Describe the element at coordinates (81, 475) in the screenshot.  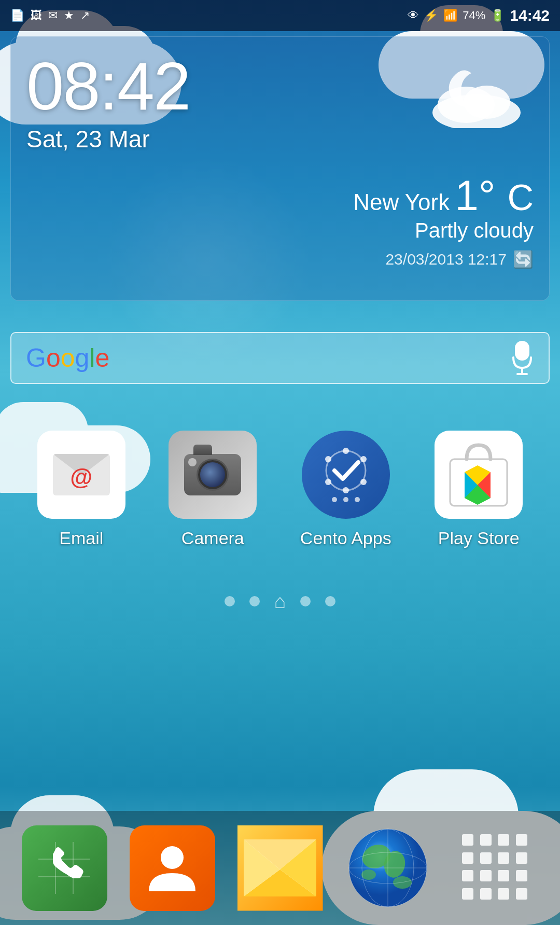
I see `email-icon: @` at that location.